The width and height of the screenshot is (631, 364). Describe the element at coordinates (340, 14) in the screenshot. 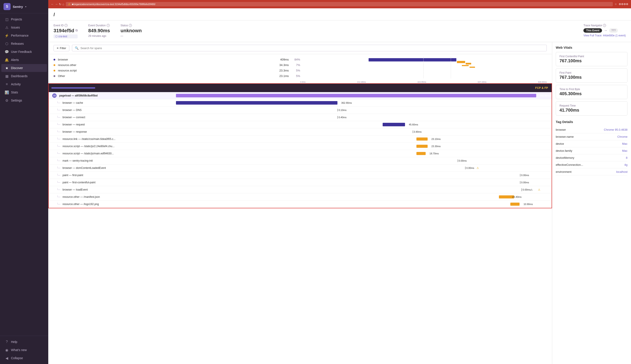

I see `page-header: /` at that location.